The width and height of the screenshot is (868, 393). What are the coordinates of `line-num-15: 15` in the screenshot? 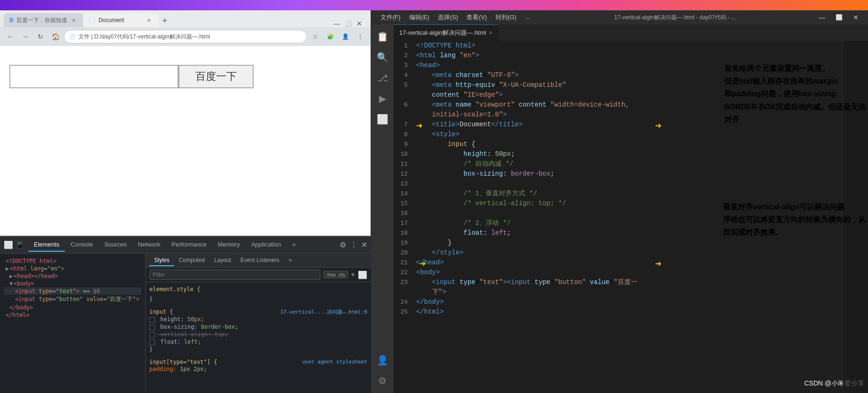 It's located at (401, 204).